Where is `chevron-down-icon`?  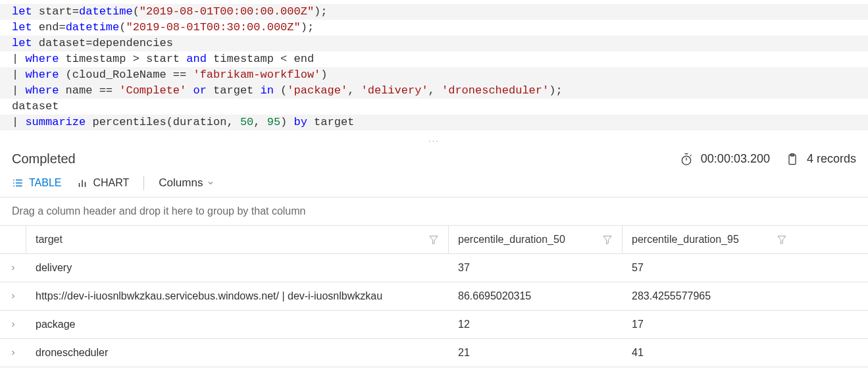 chevron-down-icon is located at coordinates (211, 183).